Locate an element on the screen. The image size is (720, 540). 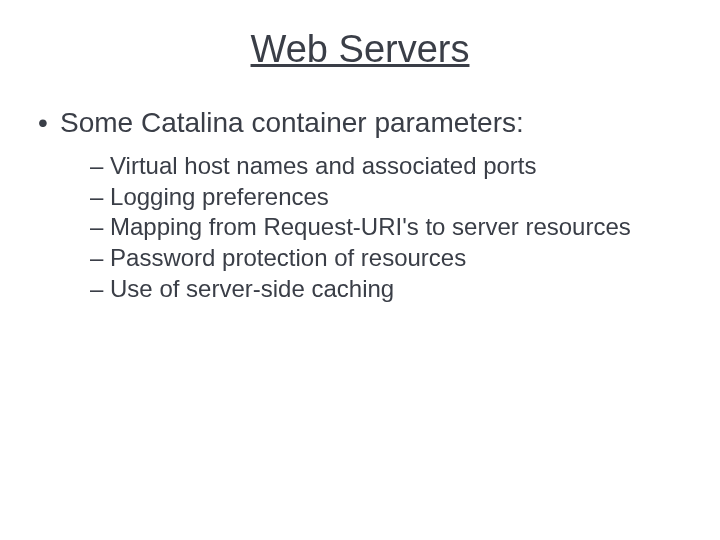
sub-bullet-item: – Mapping from Request-URI's to server r… is located at coordinates (389, 228).